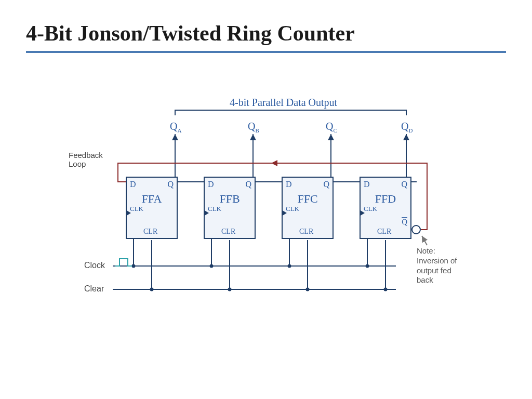 Image resolution: width=532 pixels, height=399 pixels. I want to click on ff-name: FFD, so click(385, 199).